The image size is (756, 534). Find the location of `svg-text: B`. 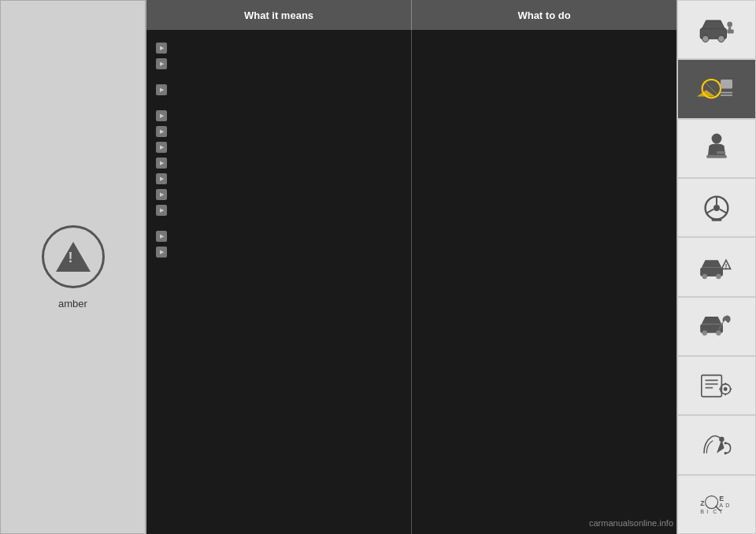

svg-text: B is located at coordinates (702, 512).